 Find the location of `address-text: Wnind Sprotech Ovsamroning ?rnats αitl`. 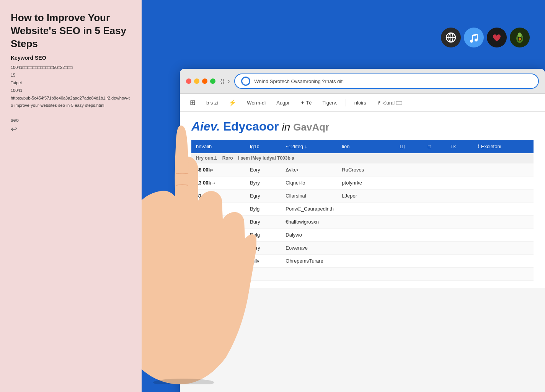

address-text: Wnind Sprotech Ovsamroning ?rnats αitl is located at coordinates (393, 81).